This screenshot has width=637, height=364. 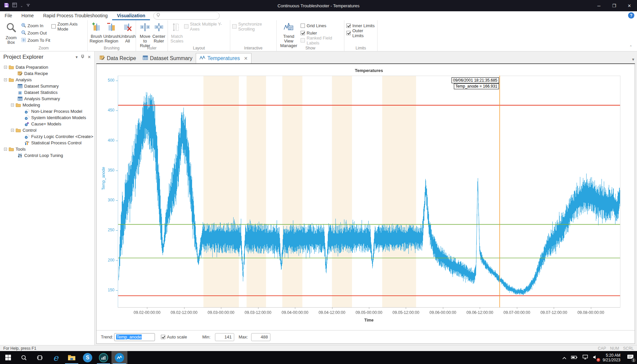 What do you see at coordinates (289, 35) in the screenshot?
I see `trend-view-manager-button: Trend View Manager` at bounding box center [289, 35].